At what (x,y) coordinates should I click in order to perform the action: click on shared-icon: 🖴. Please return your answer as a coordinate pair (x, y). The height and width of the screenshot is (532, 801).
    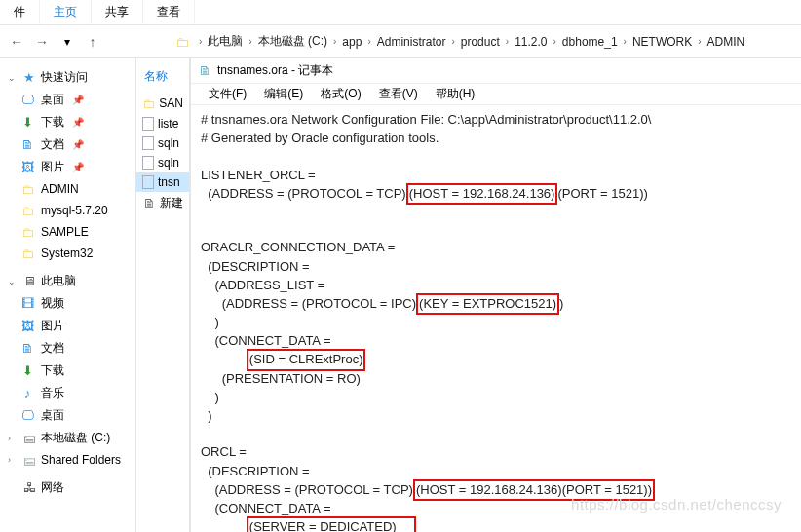
    Looking at the image, I should click on (29, 460).